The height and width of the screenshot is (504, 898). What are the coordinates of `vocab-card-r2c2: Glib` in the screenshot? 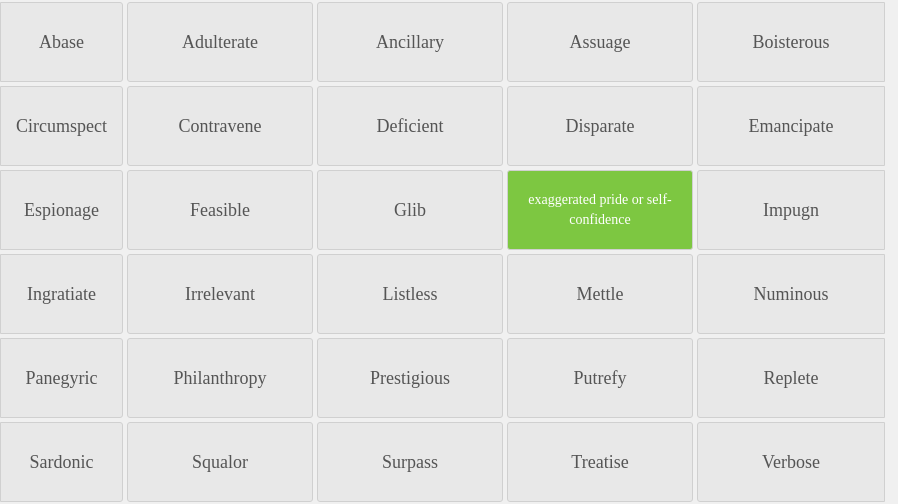 It's located at (410, 210).